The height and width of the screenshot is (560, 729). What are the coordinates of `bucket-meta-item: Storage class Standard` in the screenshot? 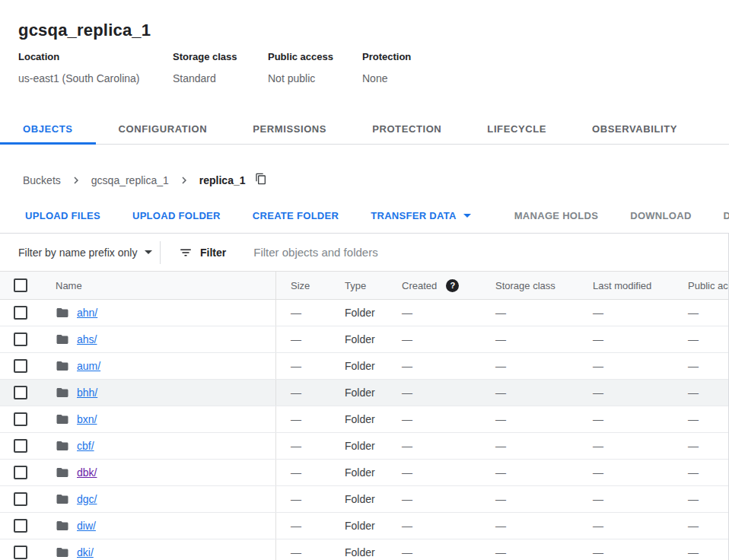 It's located at (221, 68).